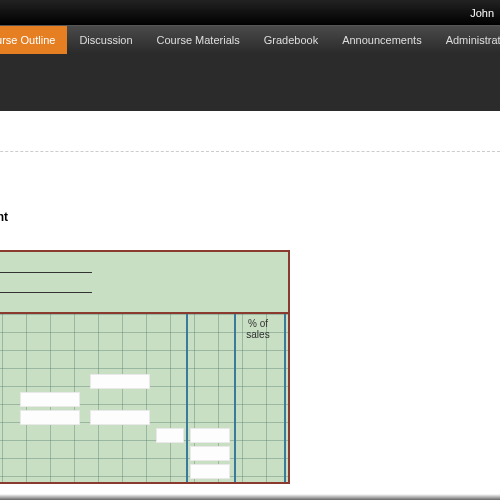 The image size is (500, 500). Describe the element at coordinates (250, 178) in the screenshot. I see `open-window-link: ndow.` at that location.